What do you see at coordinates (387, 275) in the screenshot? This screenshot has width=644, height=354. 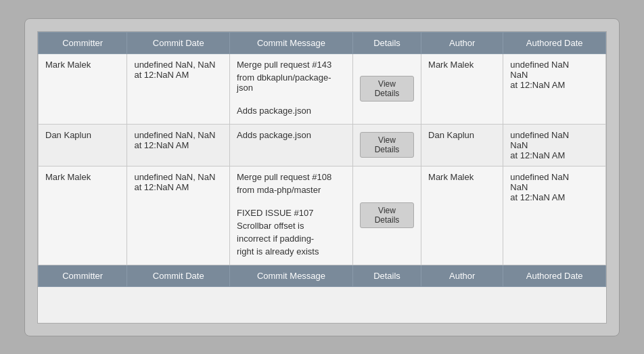 I see `footer-details: Details` at bounding box center [387, 275].